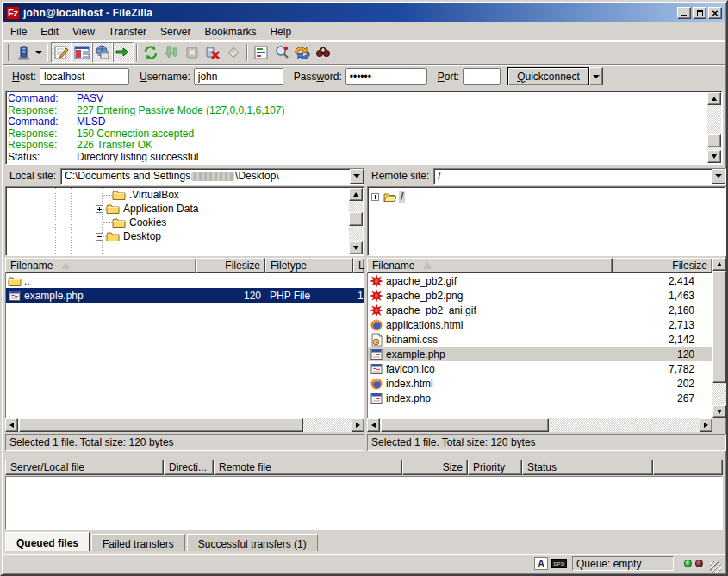  What do you see at coordinates (184, 425) in the screenshot?
I see `local-hscrollbar` at bounding box center [184, 425].